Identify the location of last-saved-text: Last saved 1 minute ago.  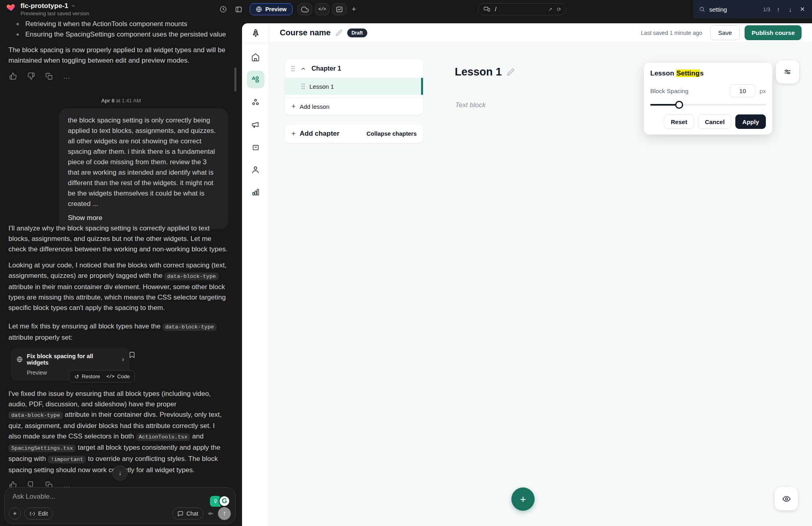
(672, 33).